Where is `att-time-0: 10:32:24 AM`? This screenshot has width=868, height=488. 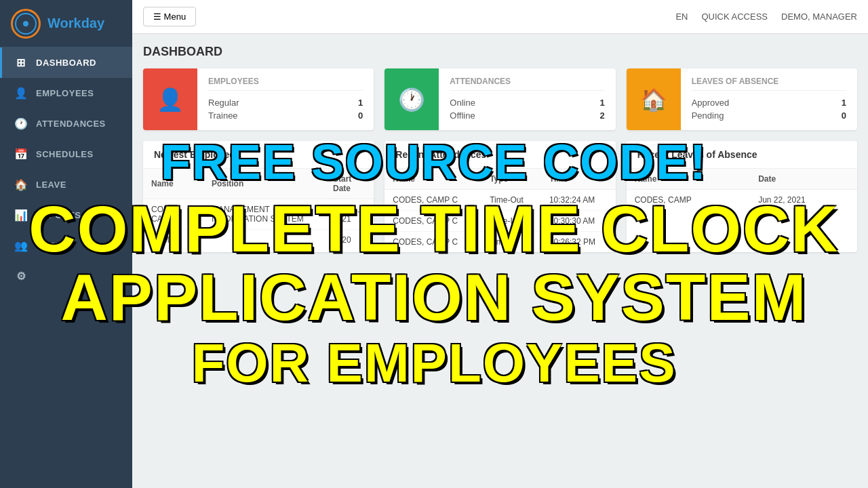
att-time-0: 10:32:24 AM is located at coordinates (578, 201).